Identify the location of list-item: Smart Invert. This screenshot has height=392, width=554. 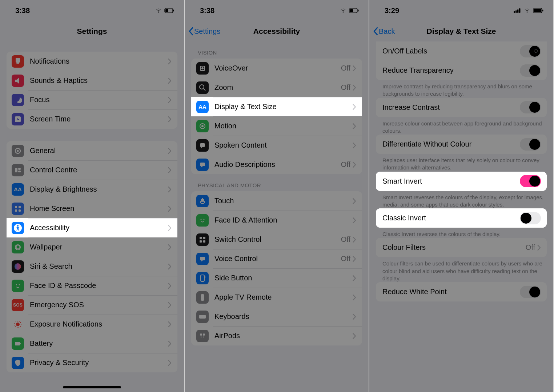
(461, 181).